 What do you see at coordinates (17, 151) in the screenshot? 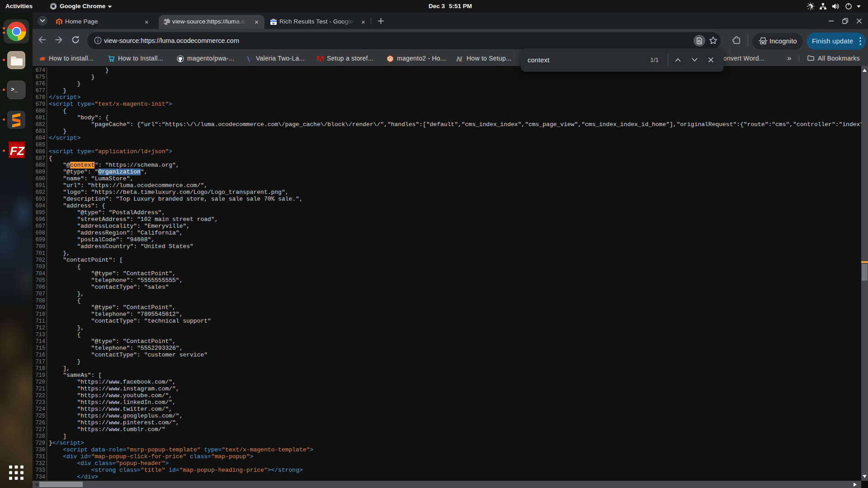
I see `svg-text: FZ` at bounding box center [17, 151].